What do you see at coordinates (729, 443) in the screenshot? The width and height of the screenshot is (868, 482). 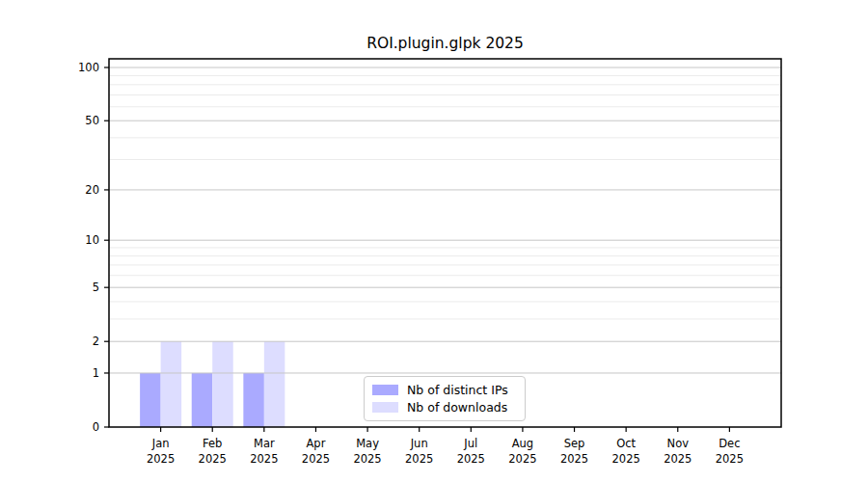 I see `x-tick-label-month-dec: Dec` at bounding box center [729, 443].